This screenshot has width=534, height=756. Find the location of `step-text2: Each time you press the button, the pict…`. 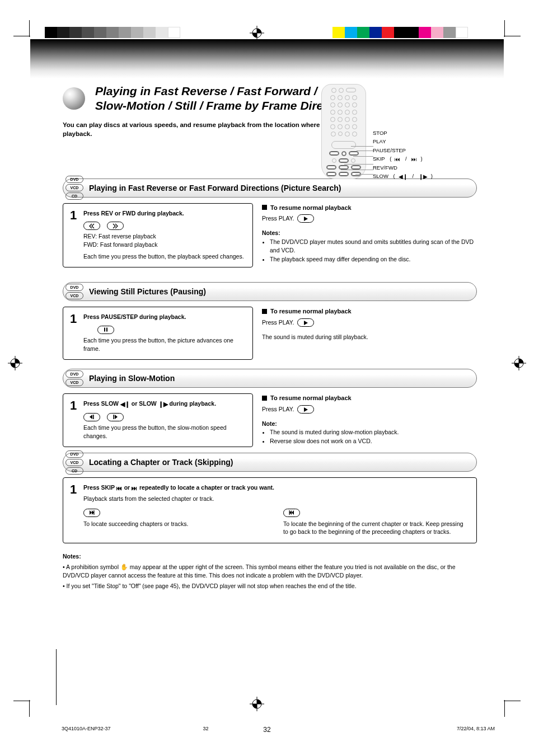

step-text2: Each time you press the button, the pict… is located at coordinates (165, 345).